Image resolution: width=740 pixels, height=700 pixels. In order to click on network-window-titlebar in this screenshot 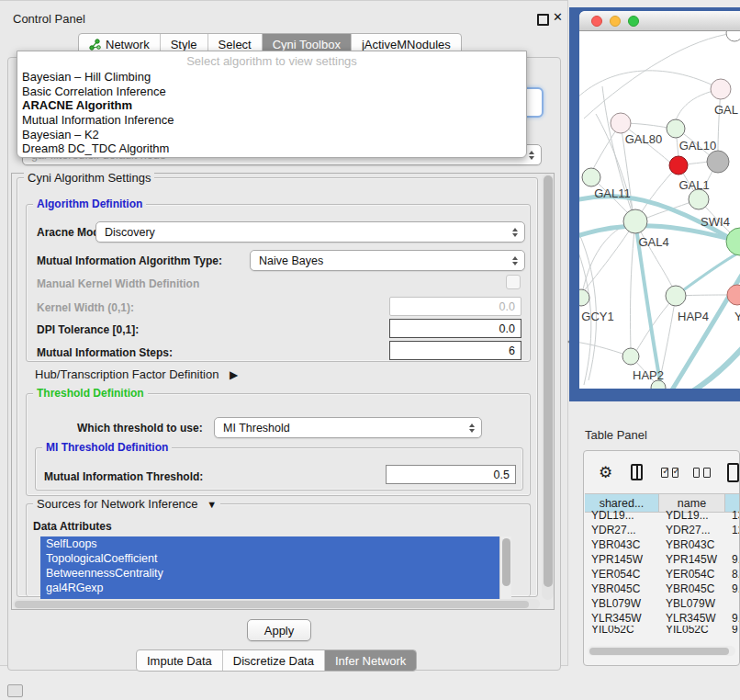, I will do `click(659, 21)`.